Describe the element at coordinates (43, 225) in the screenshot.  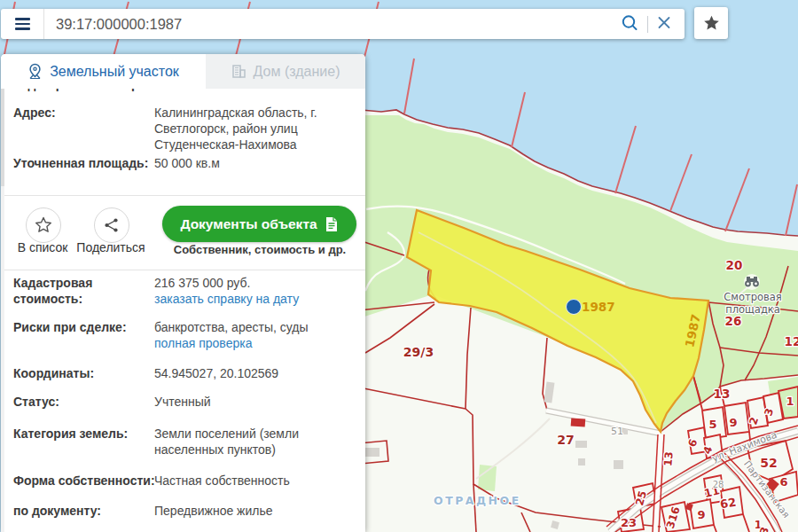
I see `star-outline-icon` at that location.